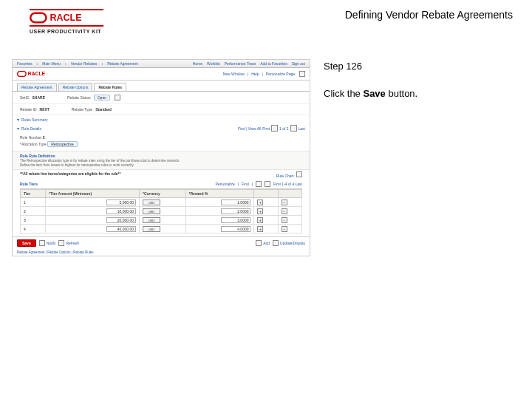 This screenshot has width=532, height=399. What do you see at coordinates (245, 184) in the screenshot?
I see `find-grid-link: Find` at bounding box center [245, 184].